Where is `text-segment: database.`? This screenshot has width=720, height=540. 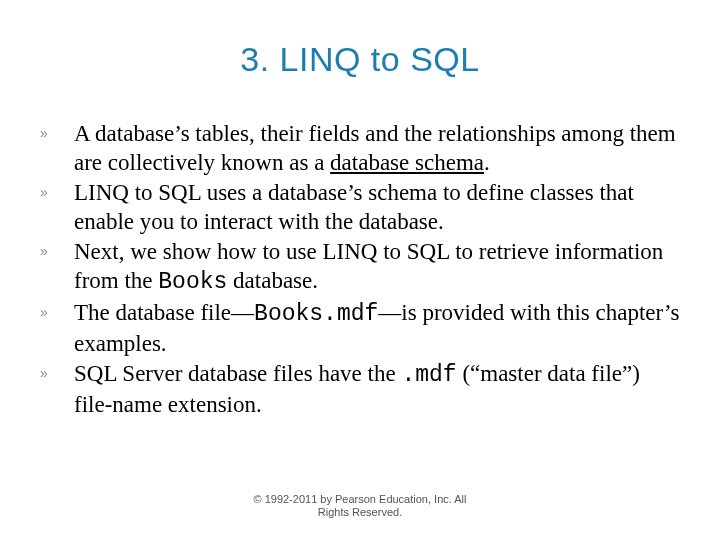 text-segment: database. is located at coordinates (272, 280).